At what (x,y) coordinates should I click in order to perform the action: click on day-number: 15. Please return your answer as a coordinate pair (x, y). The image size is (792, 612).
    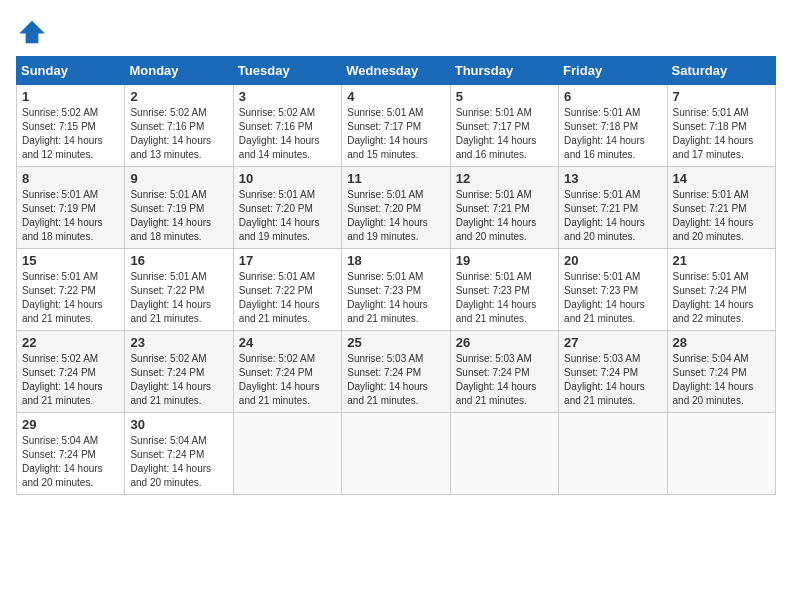
    Looking at the image, I should click on (70, 260).